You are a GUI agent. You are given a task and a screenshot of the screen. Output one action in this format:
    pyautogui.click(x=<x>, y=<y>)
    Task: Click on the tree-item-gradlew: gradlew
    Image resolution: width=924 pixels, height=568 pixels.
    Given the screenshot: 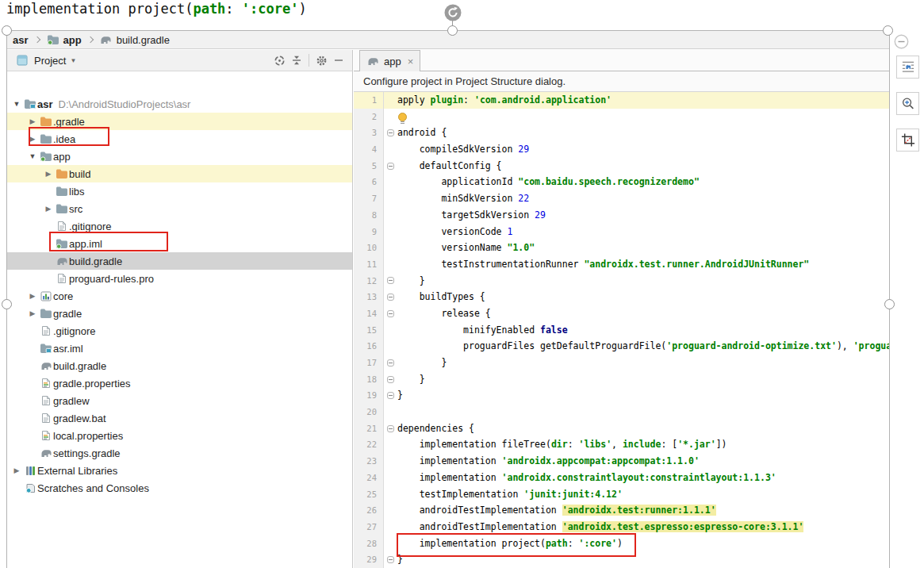 What is the action you would take?
    pyautogui.click(x=179, y=401)
    